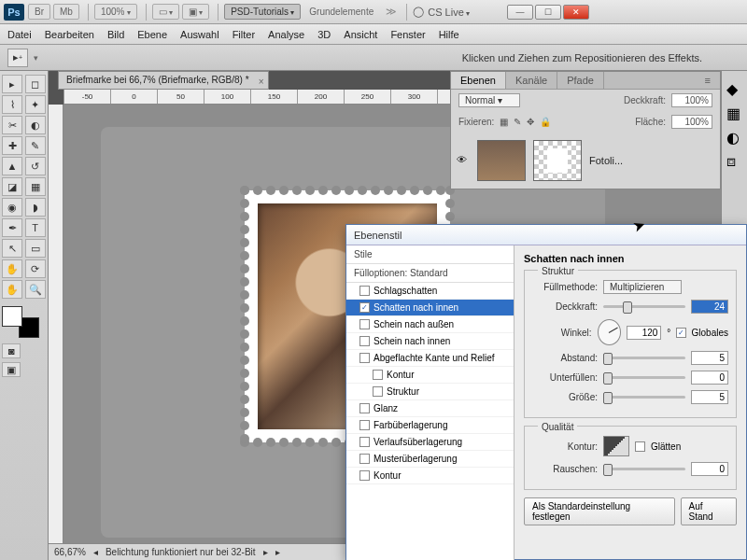  I want to click on antialias-checkbox, so click(641, 446).